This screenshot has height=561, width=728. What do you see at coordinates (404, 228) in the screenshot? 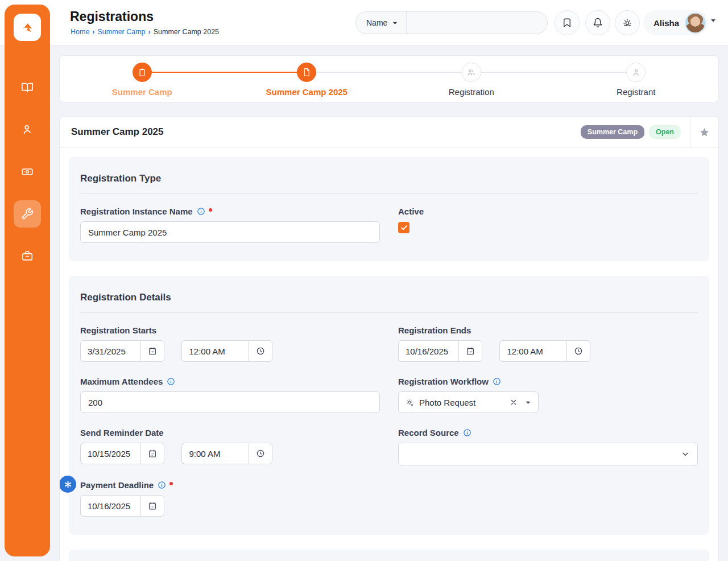
I see `active-checkbox` at bounding box center [404, 228].